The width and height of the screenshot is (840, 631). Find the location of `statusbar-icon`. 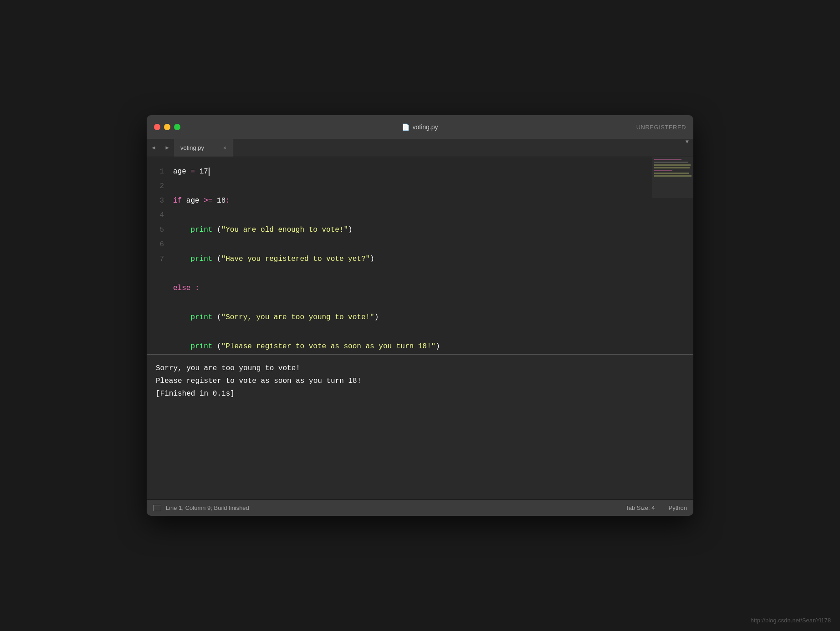

statusbar-icon is located at coordinates (157, 508).